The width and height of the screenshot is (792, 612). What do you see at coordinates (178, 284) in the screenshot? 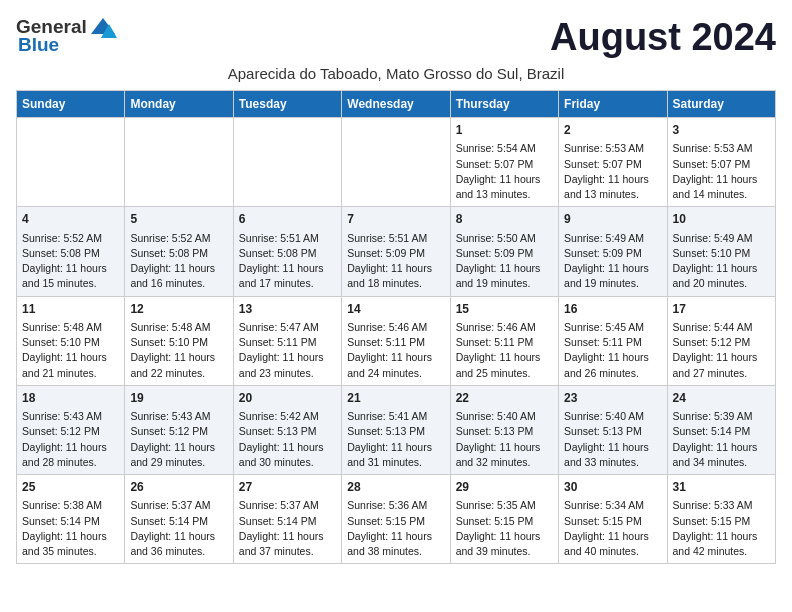
I see `cell-content-line: and 16 minutes.` at bounding box center [178, 284].